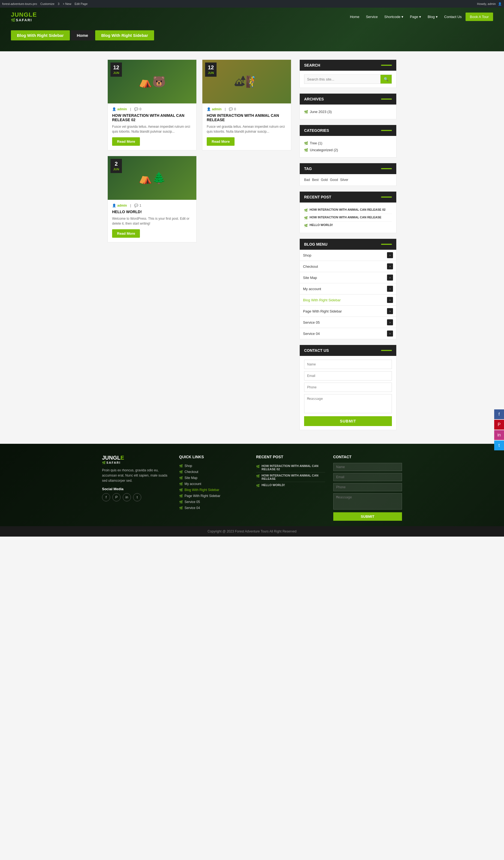 The width and height of the screenshot is (504, 860). Describe the element at coordinates (24, 17) in the screenshot. I see `site-logo: JUNGLE 🌿SAFARI` at that location.